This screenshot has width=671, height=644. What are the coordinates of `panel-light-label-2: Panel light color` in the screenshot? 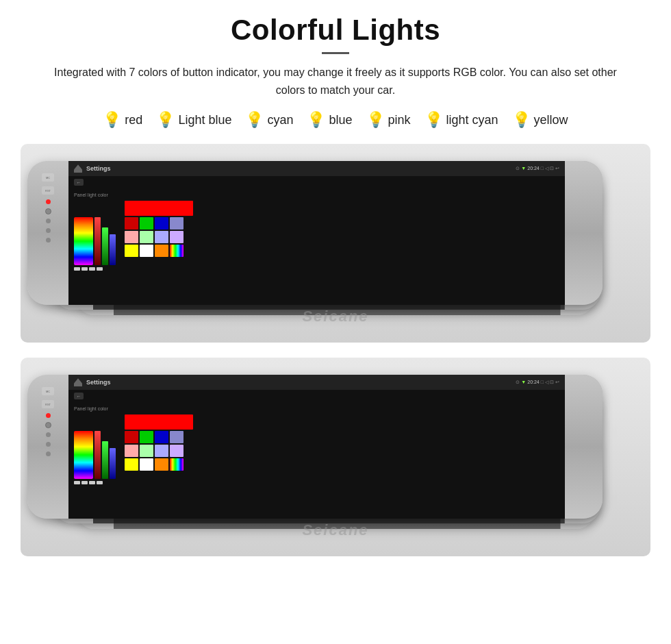 It's located at (316, 408).